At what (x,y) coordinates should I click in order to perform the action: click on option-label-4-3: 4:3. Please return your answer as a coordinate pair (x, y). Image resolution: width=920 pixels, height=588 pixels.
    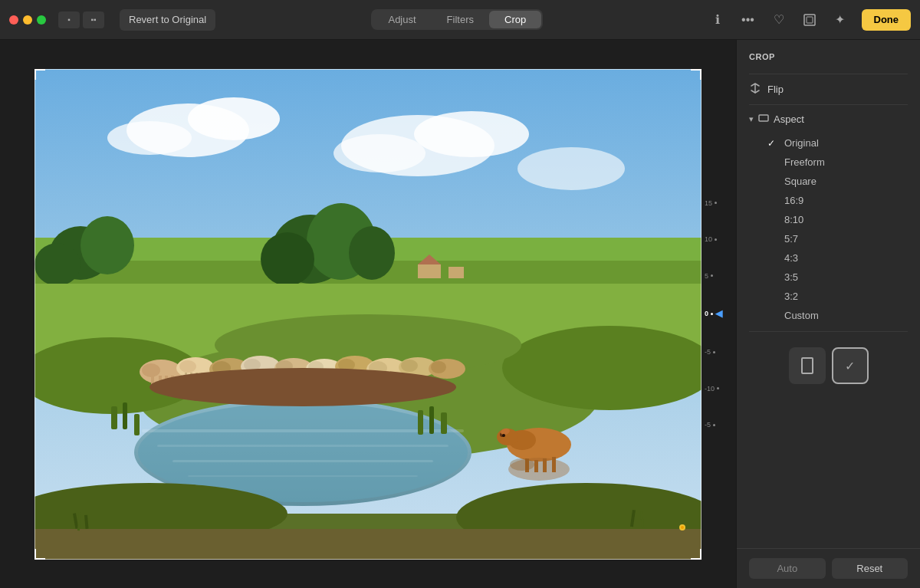
    Looking at the image, I should click on (791, 258).